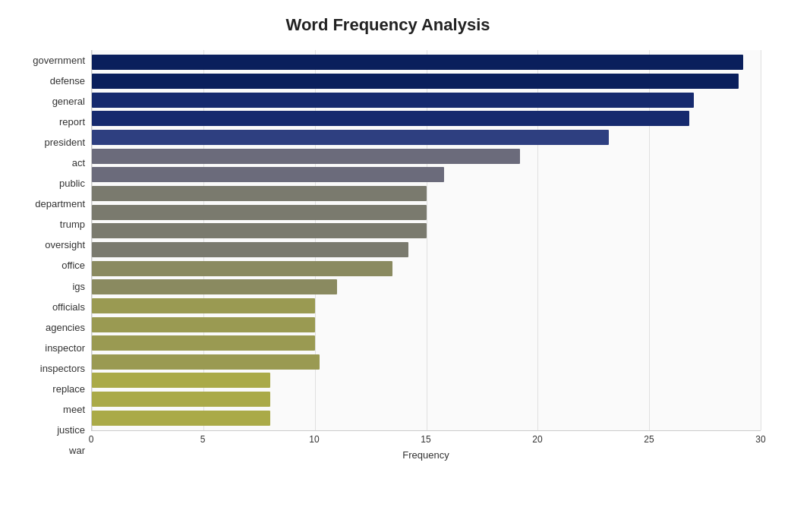 The height and width of the screenshot is (532, 791). I want to click on y-label: public, so click(72, 184).